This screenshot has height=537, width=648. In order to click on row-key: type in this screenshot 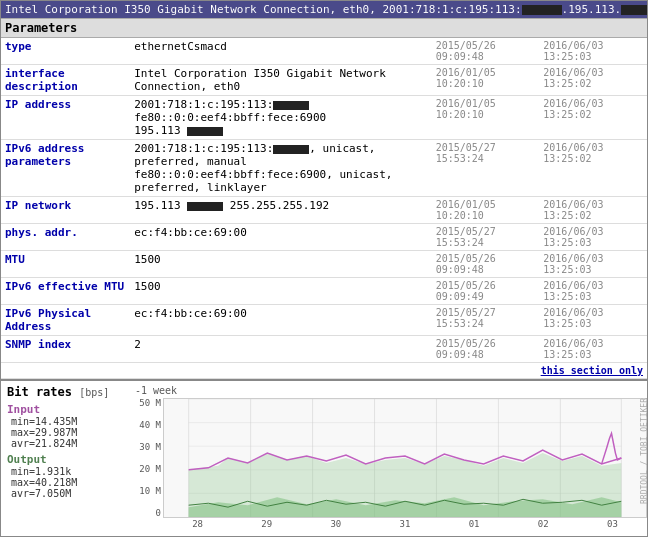, I will do `click(66, 52)`.